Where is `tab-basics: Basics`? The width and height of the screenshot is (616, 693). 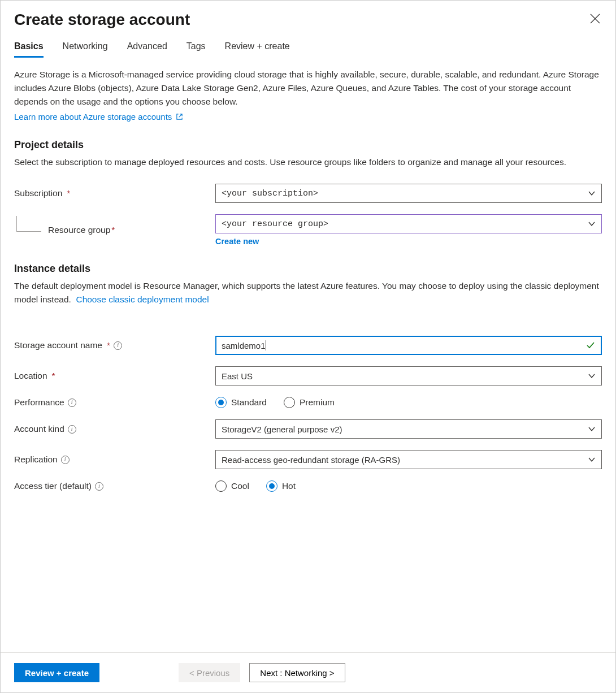
tab-basics: Basics is located at coordinates (29, 50).